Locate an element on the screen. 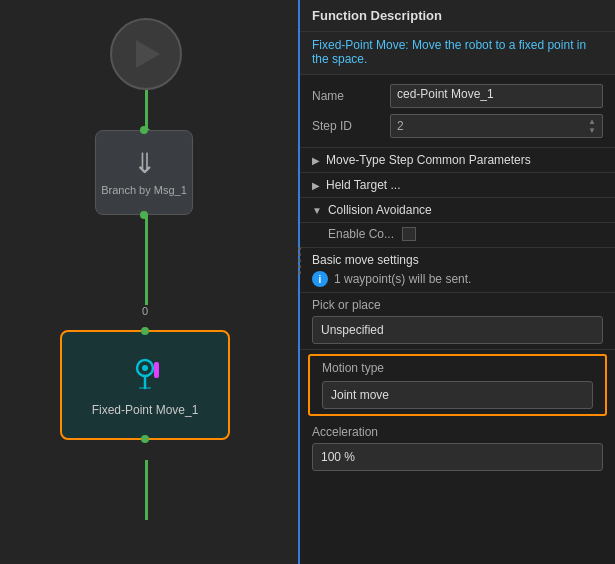 The image size is (615, 564). step-id-value: 2 is located at coordinates (400, 126).